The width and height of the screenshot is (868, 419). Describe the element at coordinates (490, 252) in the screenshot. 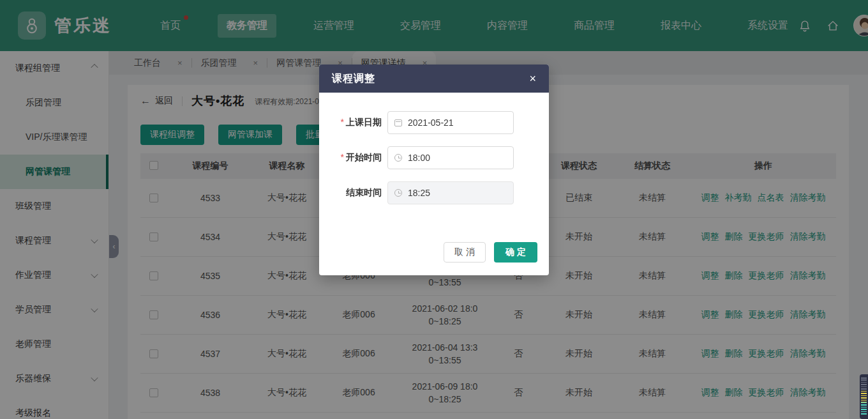

I see `modal-footer: 取 消 确 定` at that location.